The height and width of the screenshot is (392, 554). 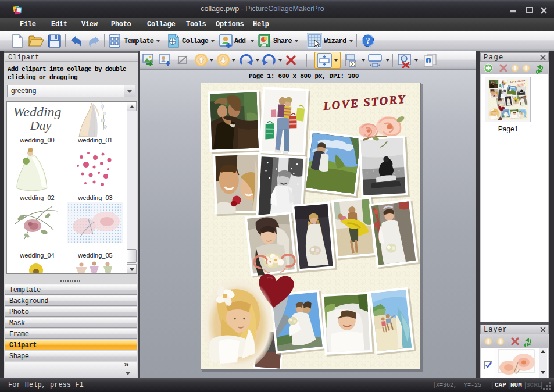 What do you see at coordinates (37, 255) in the screenshot?
I see `svg-text: wedding_04` at bounding box center [37, 255].